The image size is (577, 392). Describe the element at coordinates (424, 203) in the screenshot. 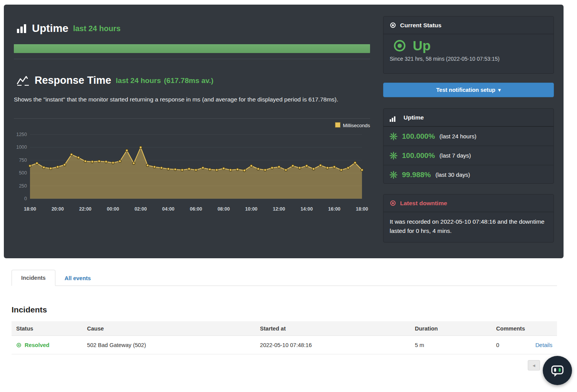

I see `latest-downtime-header-label: Latest downtime` at that location.